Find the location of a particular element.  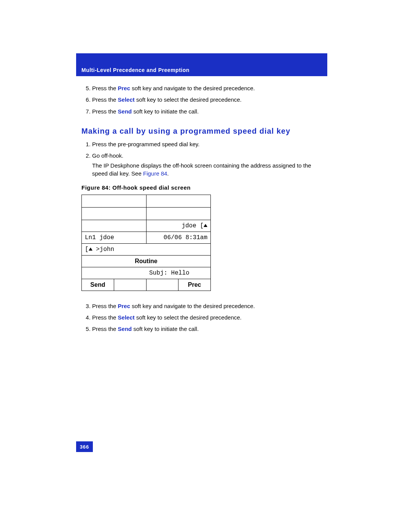

section-heading: Making a call by using a programmed spee… is located at coordinates (202, 131).